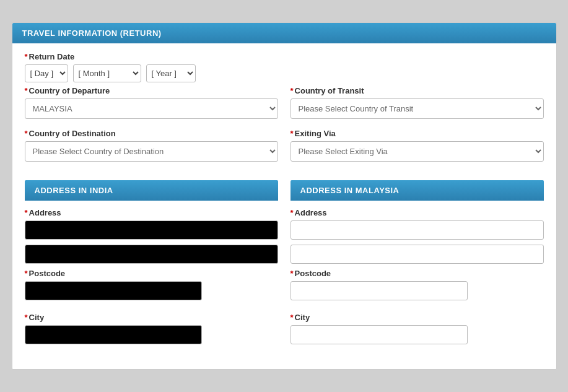 The image size is (568, 392). What do you see at coordinates (151, 134) in the screenshot?
I see `destination-label: * Country of Destination` at bounding box center [151, 134].